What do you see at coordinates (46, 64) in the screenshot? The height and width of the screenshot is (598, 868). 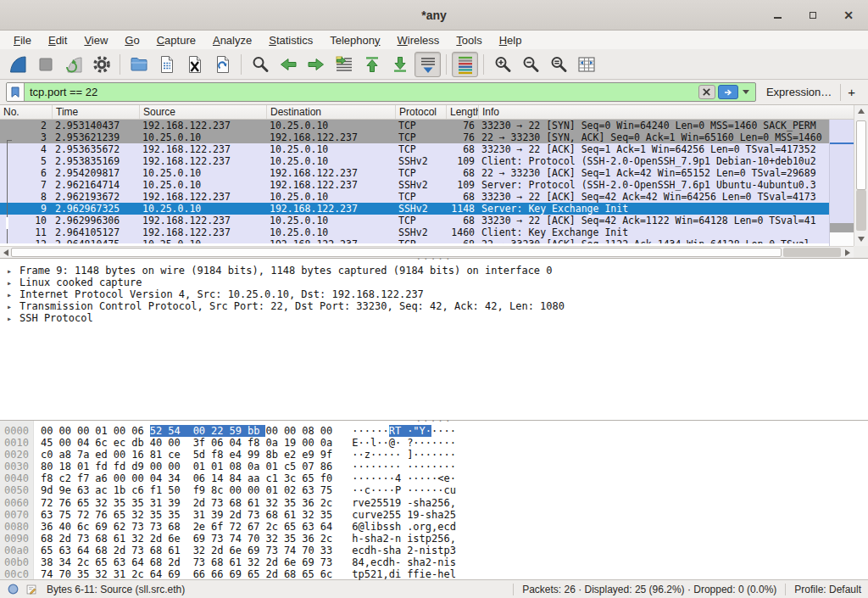 I see `stop-capture-button` at bounding box center [46, 64].